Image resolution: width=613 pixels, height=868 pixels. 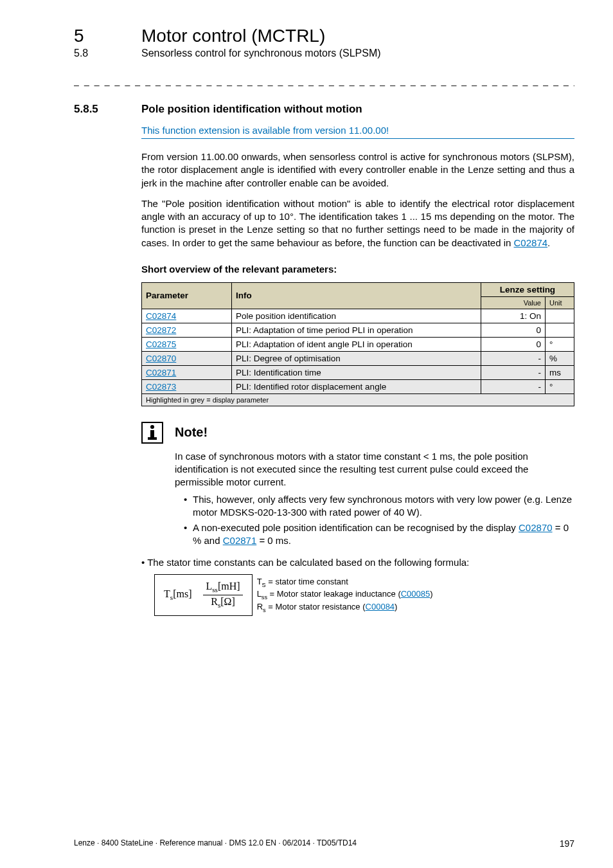 What do you see at coordinates (161, 359) in the screenshot?
I see `param-link: C02870` at bounding box center [161, 359].